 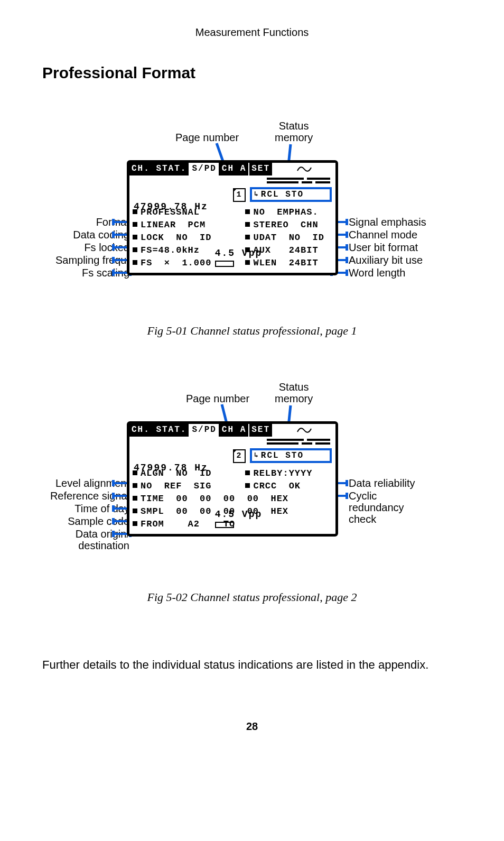 I want to click on r2r: UDAT NO ID, so click(x=288, y=238).